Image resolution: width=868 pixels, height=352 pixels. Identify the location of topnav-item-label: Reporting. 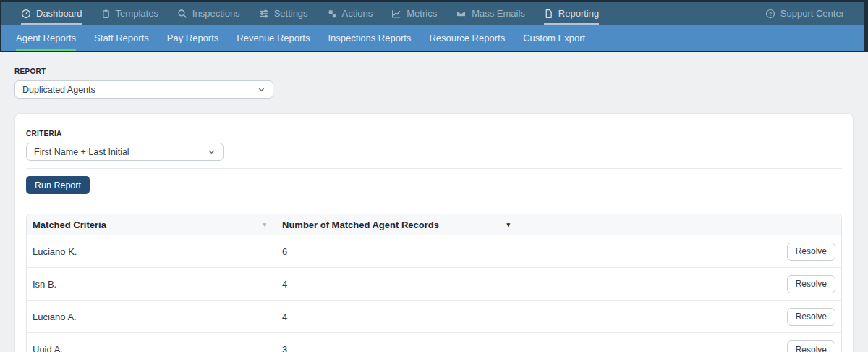
(579, 13).